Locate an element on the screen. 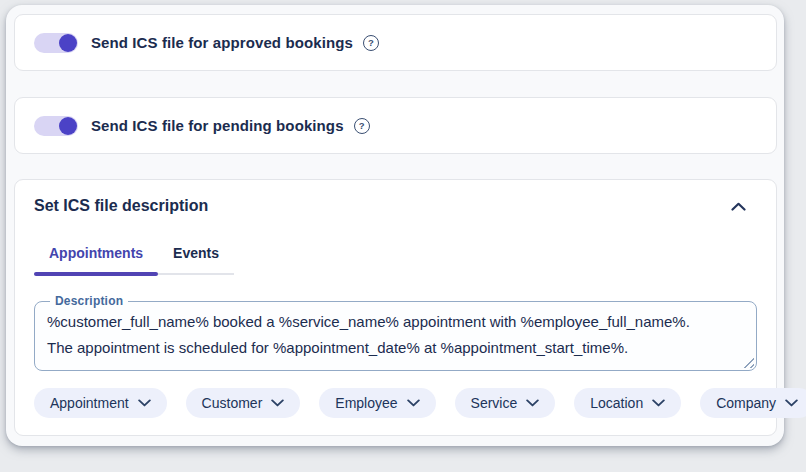 The height and width of the screenshot is (472, 806). placeholder-dropdown-company: Company is located at coordinates (753, 403).